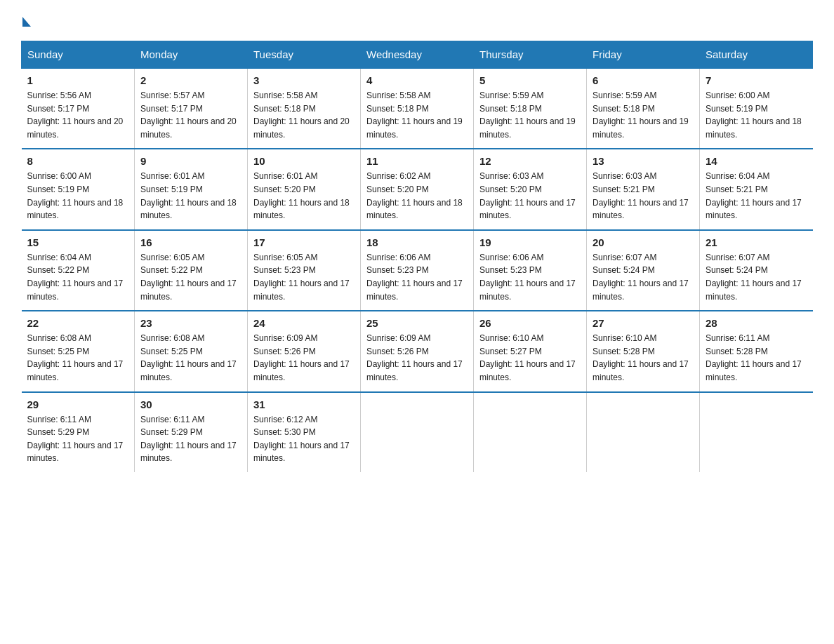 Image resolution: width=834 pixels, height=644 pixels. What do you see at coordinates (79, 115) in the screenshot?
I see `day-info: Sunrise: 5:56 AMSunset: 5:17 PMDaylight:…` at bounding box center [79, 115].